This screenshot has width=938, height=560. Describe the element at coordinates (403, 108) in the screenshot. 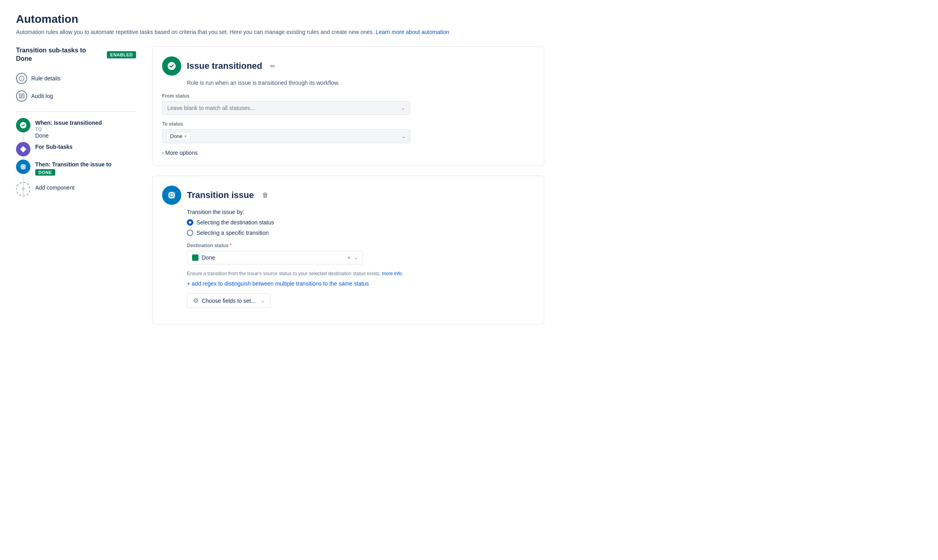

I see `from-status-chevron: ⌄` at that location.